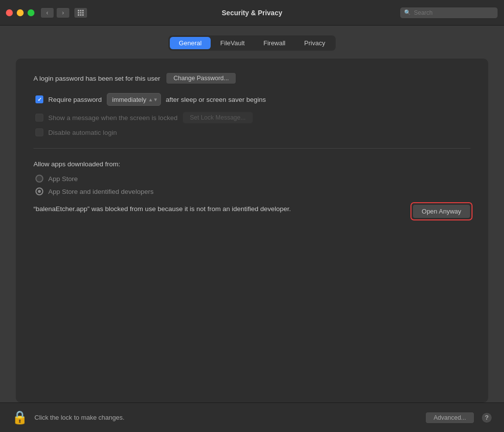  I want to click on blocked-app-text: “balenaEtcher.app” was blocked from use …, so click(219, 209).